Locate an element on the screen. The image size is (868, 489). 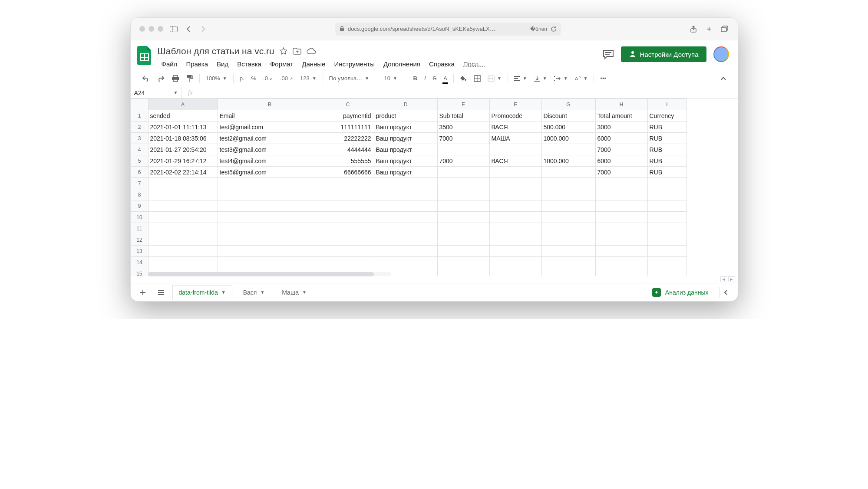
cell: Sub total is located at coordinates (463, 116).